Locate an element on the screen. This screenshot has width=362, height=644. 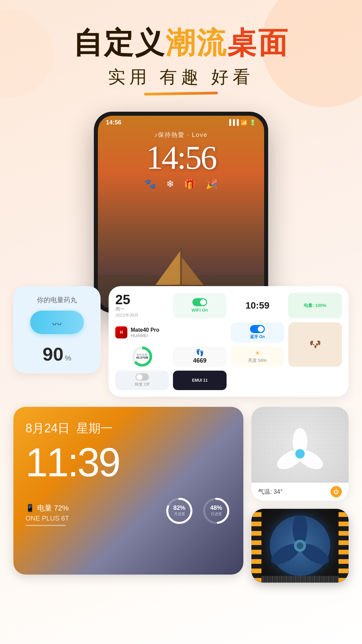
cell-toggle is located at coordinates (142, 377).